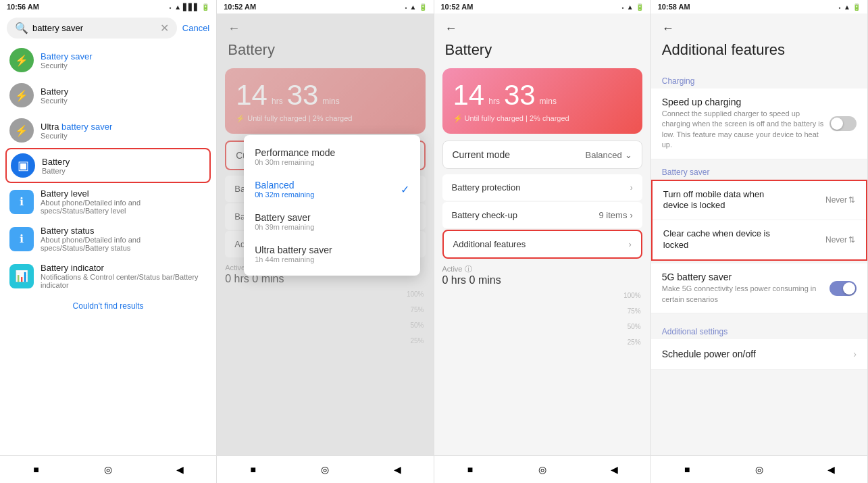  Describe the element at coordinates (406, 7) in the screenshot. I see `bt-icon: ⬩` at that location.